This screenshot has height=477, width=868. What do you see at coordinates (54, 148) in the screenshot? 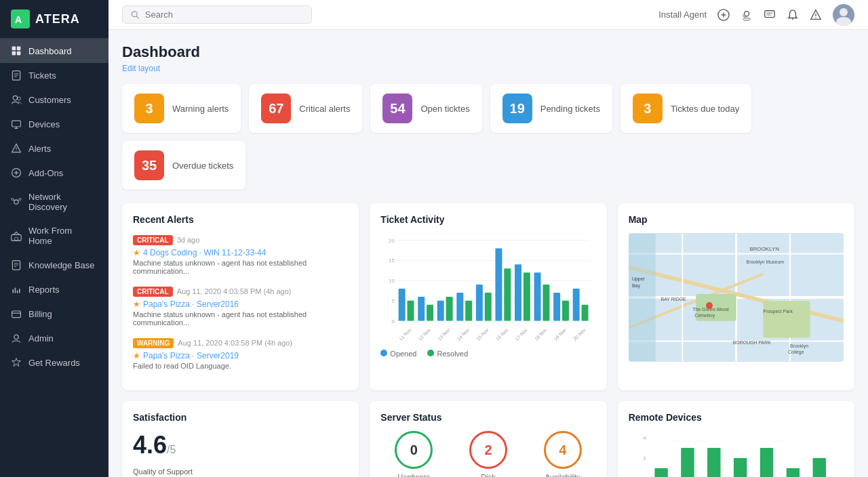
I see `sidebar-item-alerts: Alerts` at bounding box center [54, 148].